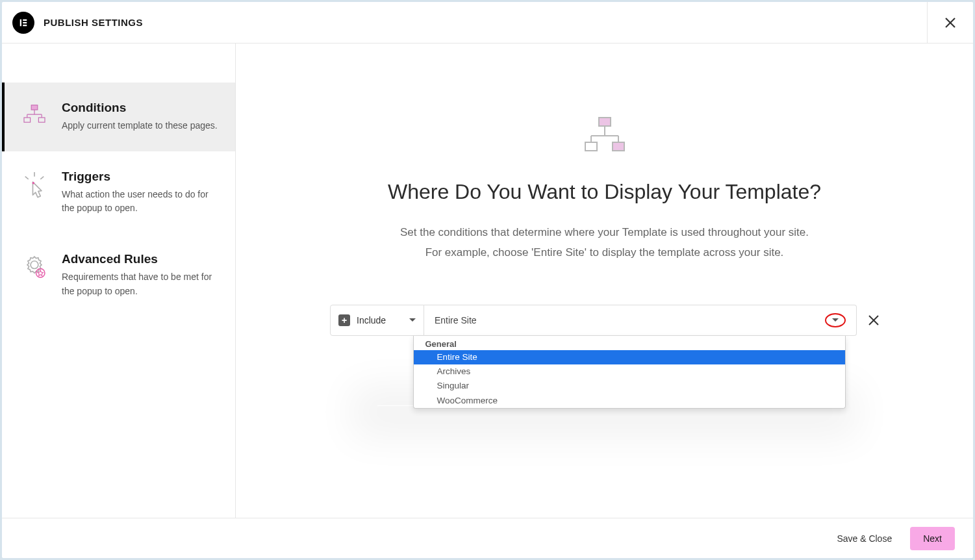 The image size is (975, 560). Describe the element at coordinates (118, 192) in the screenshot. I see `tab-triggers: Triggers What action the user needs to d…` at that location.